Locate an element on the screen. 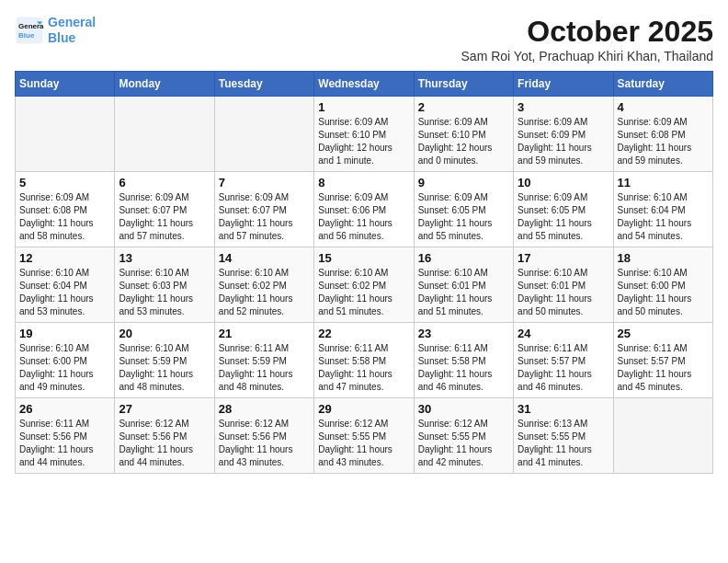 The image size is (728, 563). calendar-cell: 8Sunrise: 6:09 AM Sunset: 6:06 PM Daylig… is located at coordinates (364, 210).